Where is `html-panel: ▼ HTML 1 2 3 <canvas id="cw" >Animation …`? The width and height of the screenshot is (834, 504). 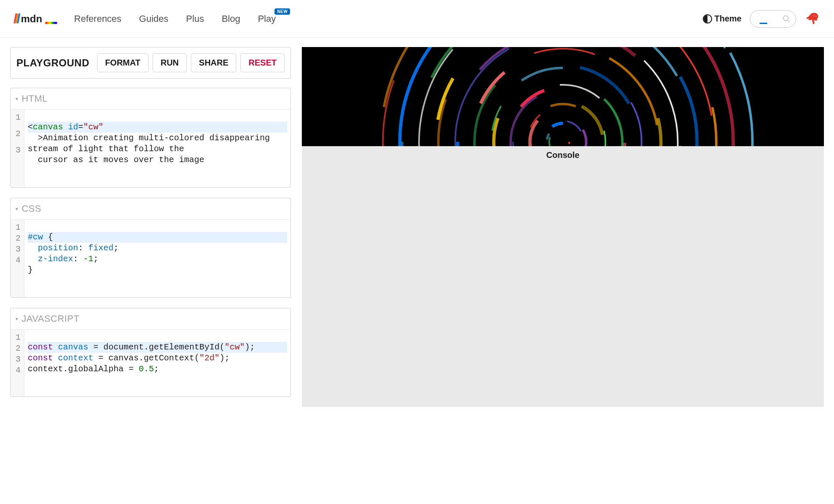
html-panel: ▼ HTML 1 2 3 <canvas id="cw" >Animation … is located at coordinates (150, 138).